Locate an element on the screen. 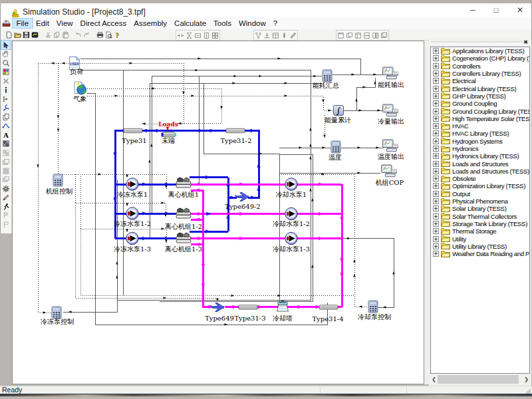 This screenshot has height=399, width=532. window-2-button is located at coordinates (350, 35).